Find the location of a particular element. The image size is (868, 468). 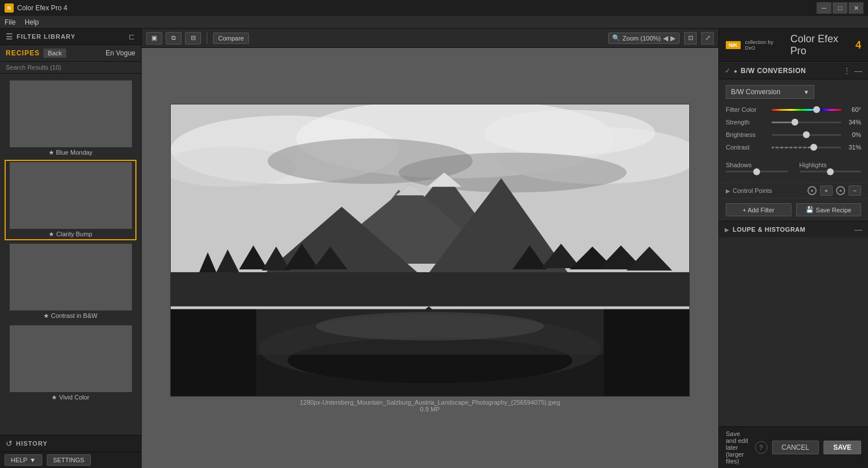

contrast-value: 31% is located at coordinates (851, 147).